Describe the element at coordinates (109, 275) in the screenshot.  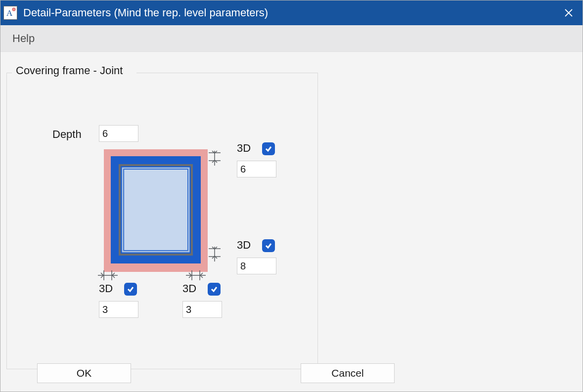
I see `dim-arrow-bottom-left-icon` at that location.